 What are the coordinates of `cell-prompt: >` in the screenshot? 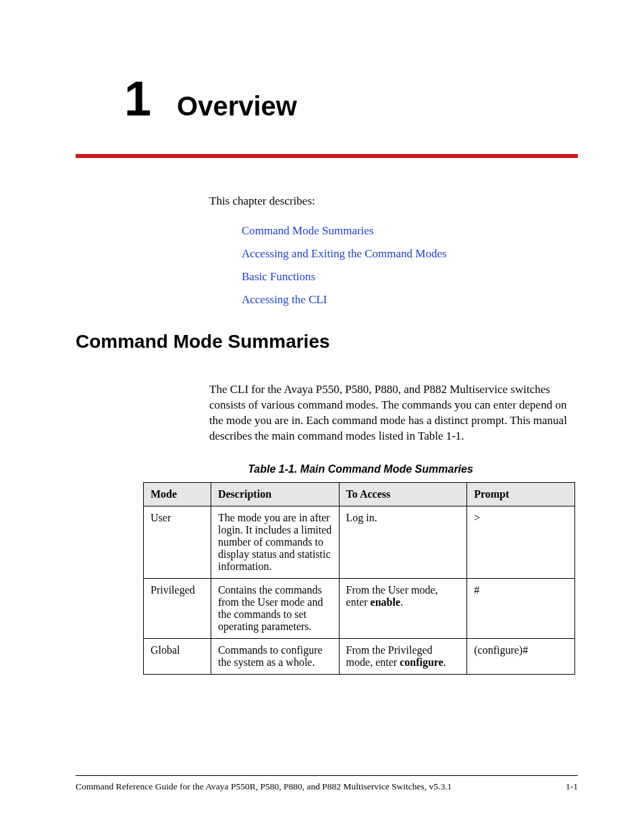 It's located at (521, 542).